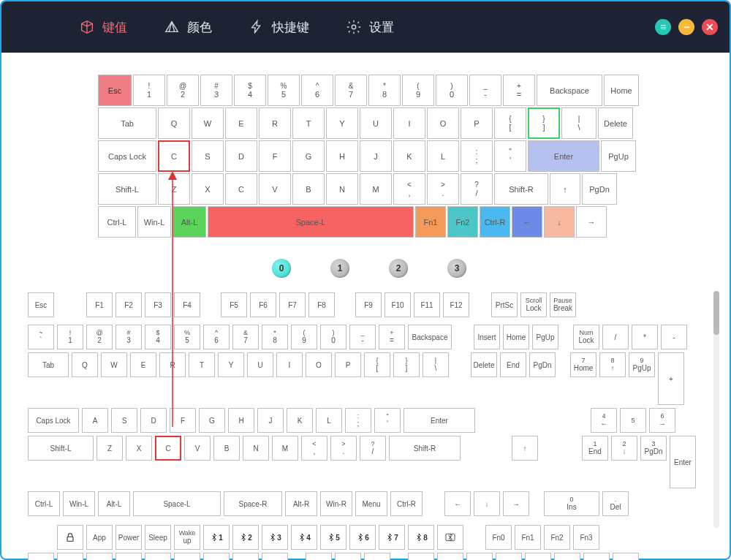 The height and width of the screenshot is (560, 731). I want to click on key-2: 2, so click(246, 537).